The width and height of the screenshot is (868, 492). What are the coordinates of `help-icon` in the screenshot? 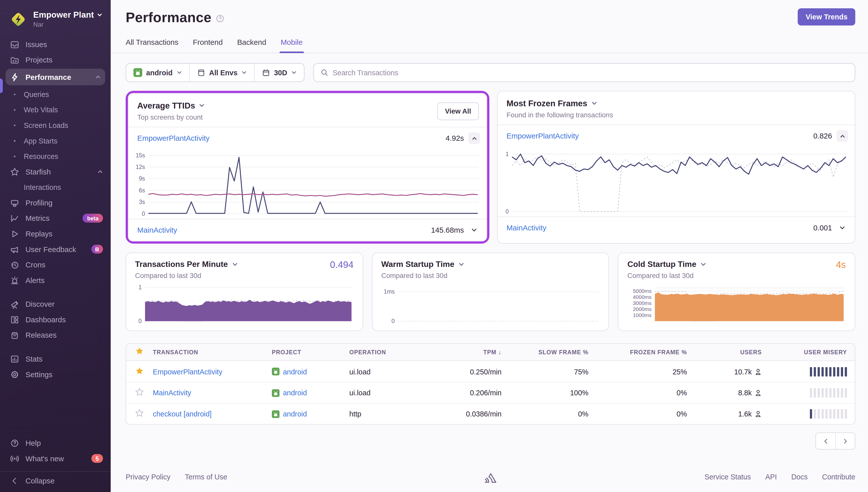 It's located at (15, 443).